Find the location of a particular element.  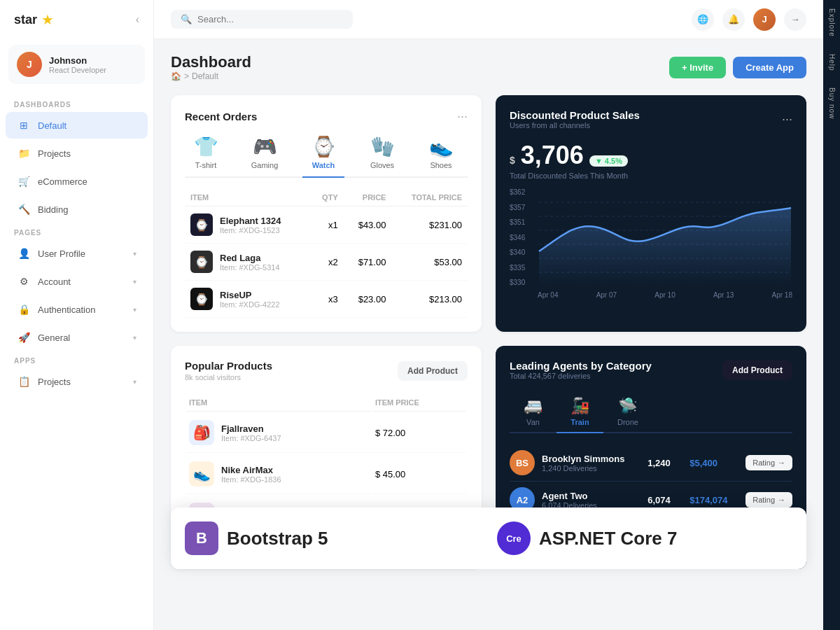

sidebar-item-authentication: 🔒 Authentication ▾ is located at coordinates (77, 309).